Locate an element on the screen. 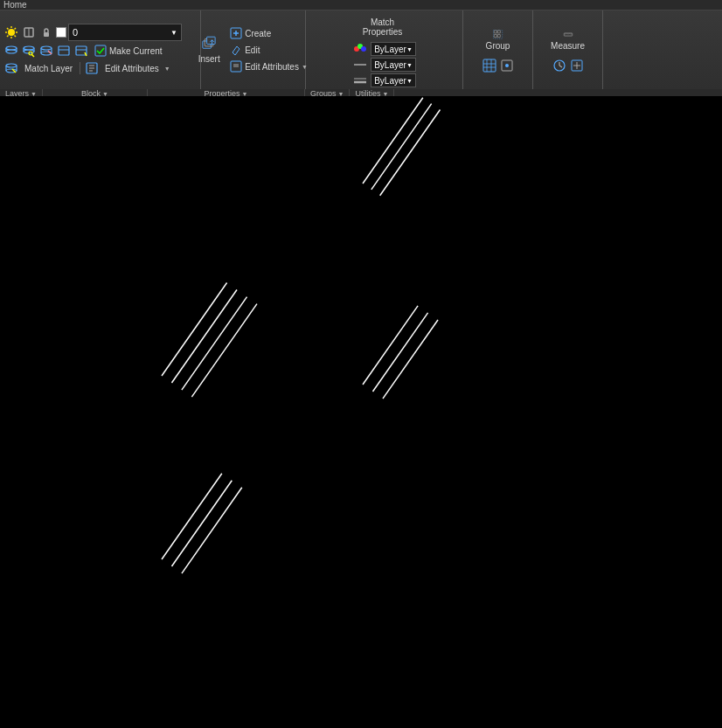 Image resolution: width=722 pixels, height=728 pixels. edit-attributes-label: Edit Attributes is located at coordinates (132, 68).